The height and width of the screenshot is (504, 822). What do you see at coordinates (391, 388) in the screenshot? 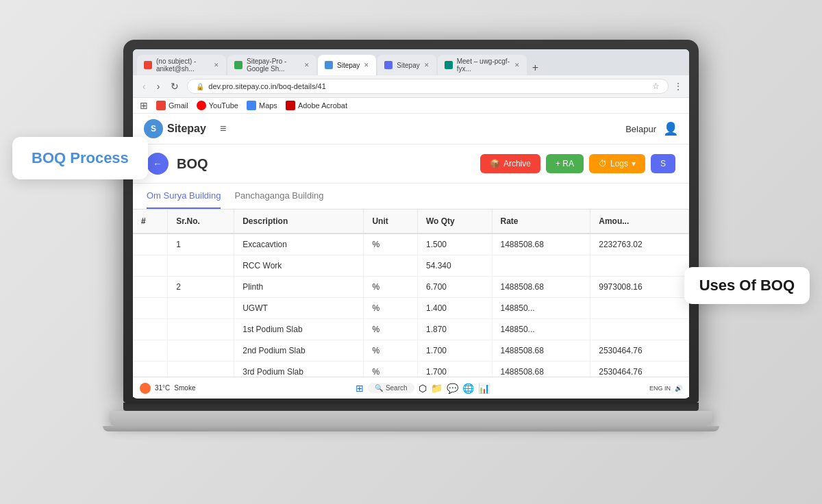
I see `taskbar-search: 🔍 Search` at bounding box center [391, 388].